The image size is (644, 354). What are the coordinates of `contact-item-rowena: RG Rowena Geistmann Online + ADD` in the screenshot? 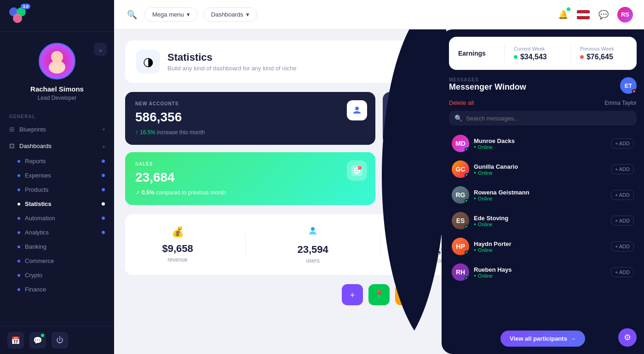 It's located at (543, 195).